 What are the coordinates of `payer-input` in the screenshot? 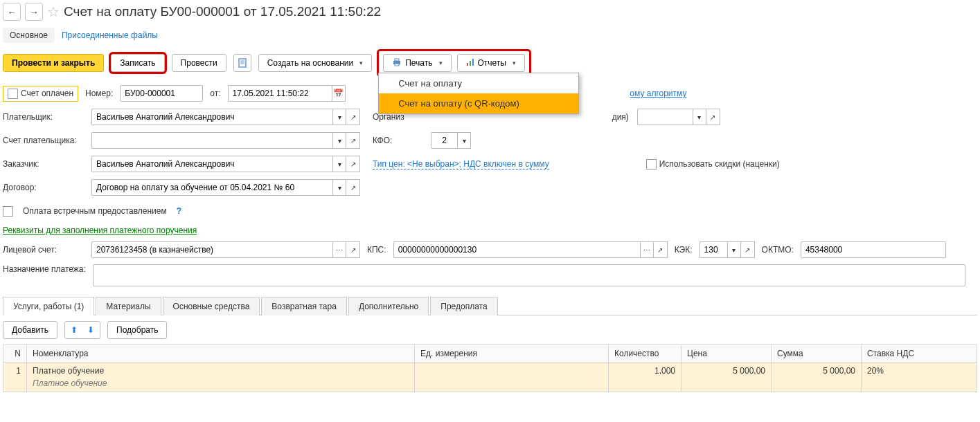 It's located at (212, 117).